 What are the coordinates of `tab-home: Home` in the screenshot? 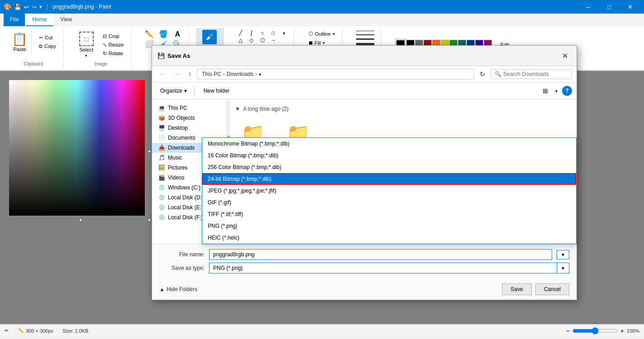 It's located at (39, 20).